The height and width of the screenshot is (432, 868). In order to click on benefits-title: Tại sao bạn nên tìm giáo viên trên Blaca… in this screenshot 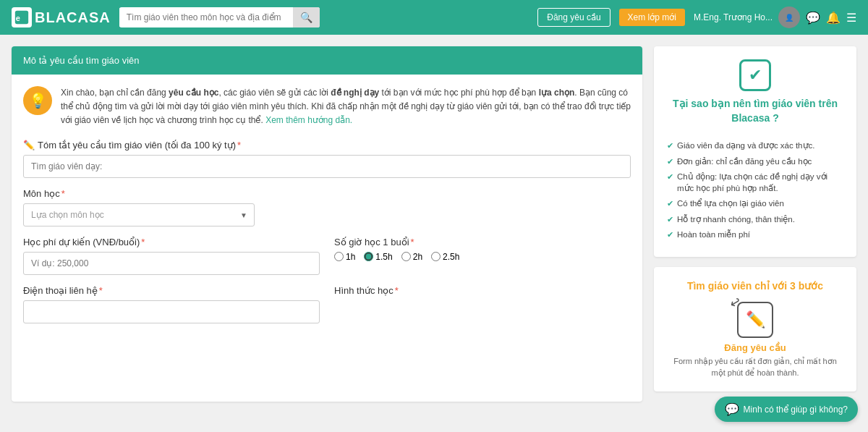, I will do `click(755, 111)`.